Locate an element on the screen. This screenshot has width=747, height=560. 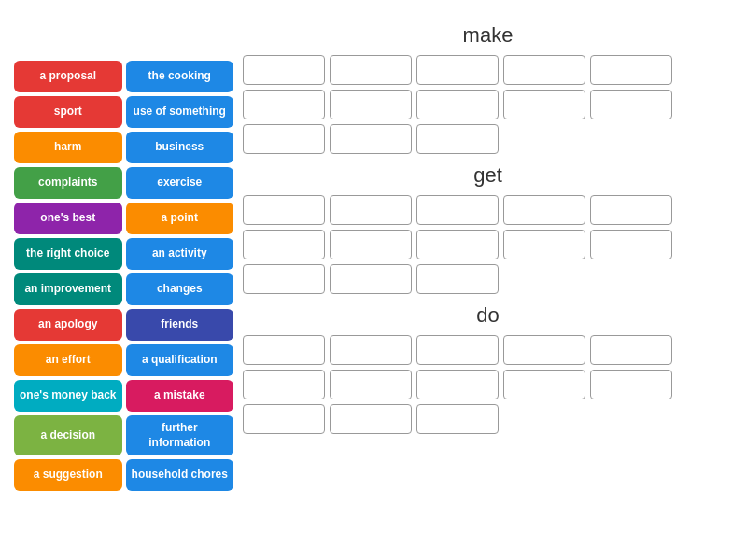
word-tile: further information is located at coordinates (180, 435).